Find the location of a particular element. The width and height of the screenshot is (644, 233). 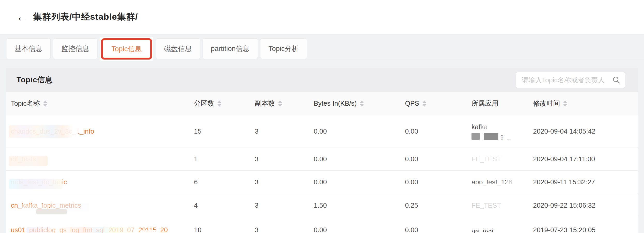

topic-name-cell: mds_test_dc_topic is located at coordinates (102, 182).